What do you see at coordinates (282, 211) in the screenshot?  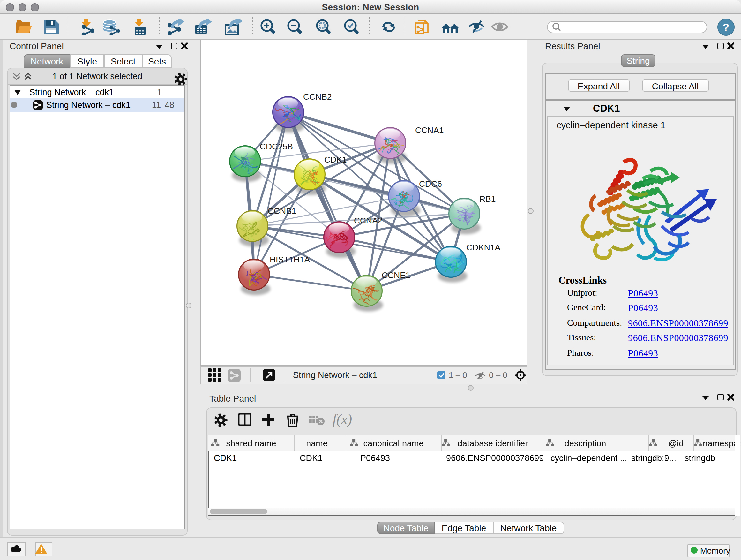 I see `svg-text: CCNB1` at bounding box center [282, 211].